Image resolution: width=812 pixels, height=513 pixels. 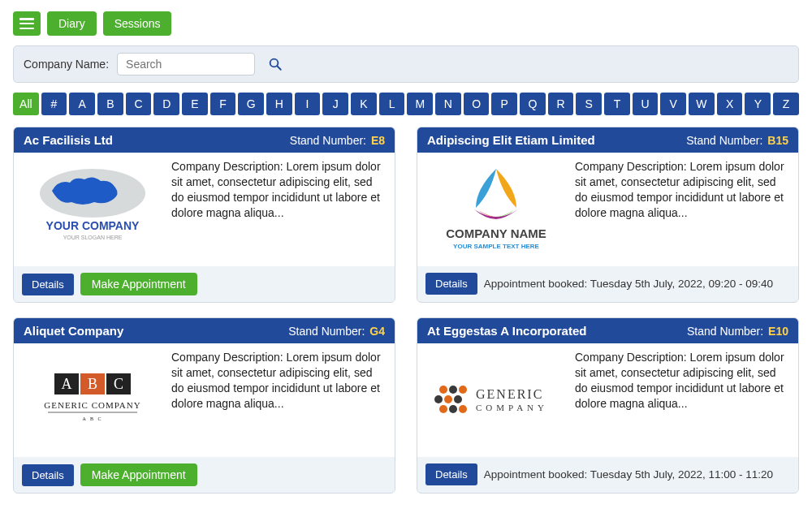 What do you see at coordinates (93, 237) in the screenshot?
I see `svg-text: YOUR SLOGAN HERE` at bounding box center [93, 237].